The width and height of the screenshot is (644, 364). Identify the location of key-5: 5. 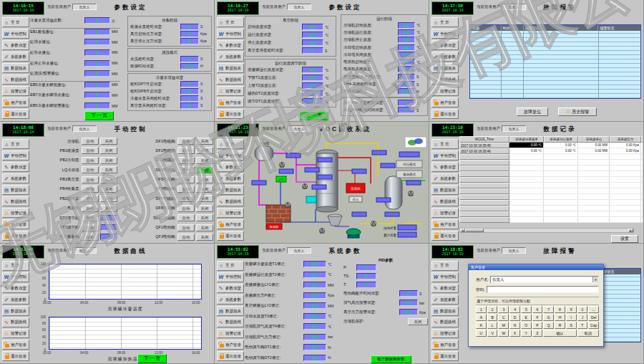
(527, 310).